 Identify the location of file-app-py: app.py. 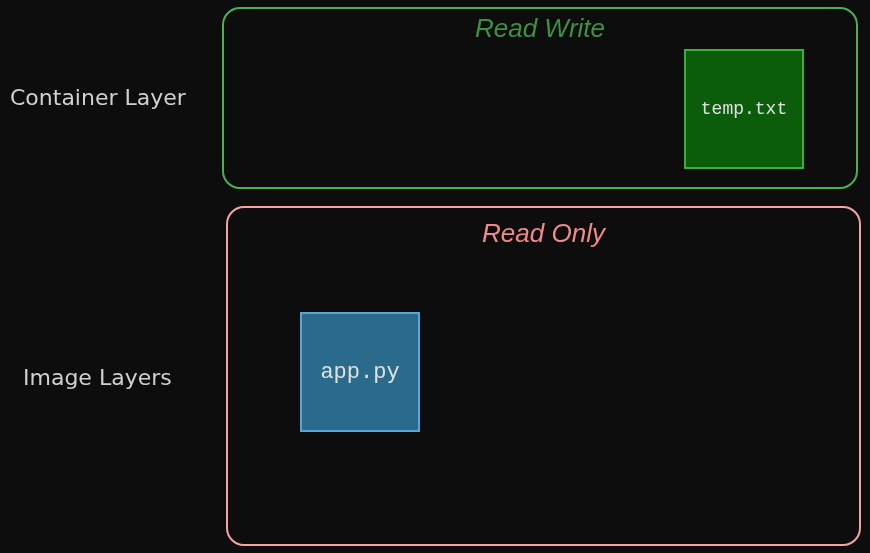
(360, 372).